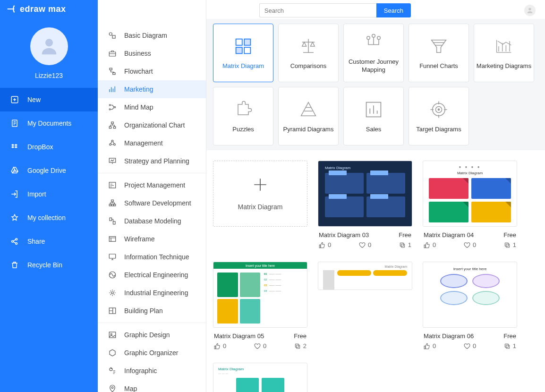 The height and width of the screenshot is (392, 545). What do you see at coordinates (147, 335) in the screenshot?
I see `cat-label: Graphic Design` at bounding box center [147, 335].